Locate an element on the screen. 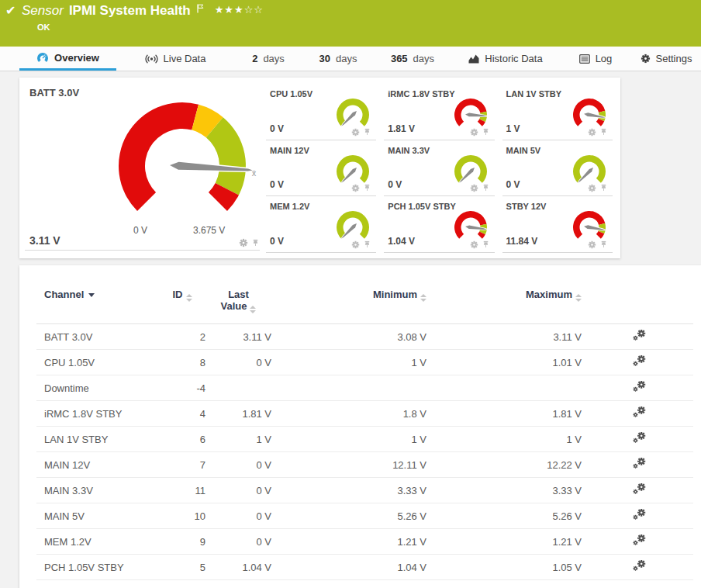 The height and width of the screenshot is (588, 701). cell-channel: iRMC 1.8V STBY is located at coordinates (98, 414).